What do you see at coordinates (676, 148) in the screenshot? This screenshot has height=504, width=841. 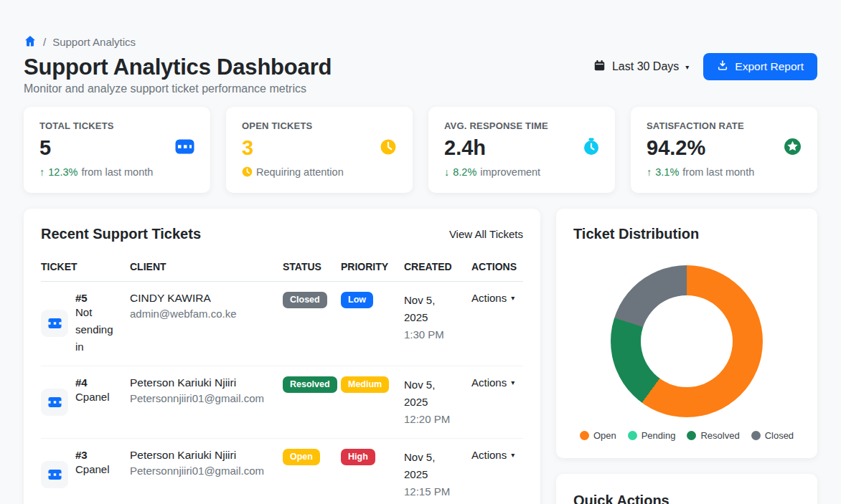 I see `stat-value: 94.2%` at bounding box center [676, 148].